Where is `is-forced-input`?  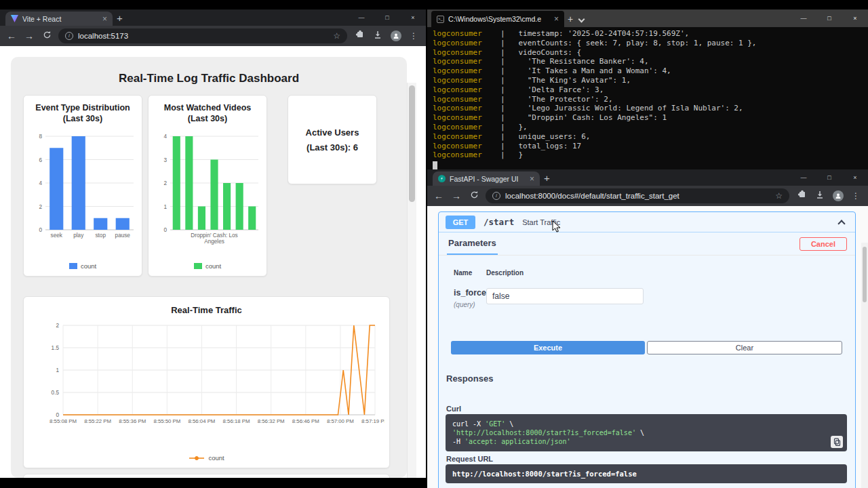 is-forced-input is located at coordinates (565, 296).